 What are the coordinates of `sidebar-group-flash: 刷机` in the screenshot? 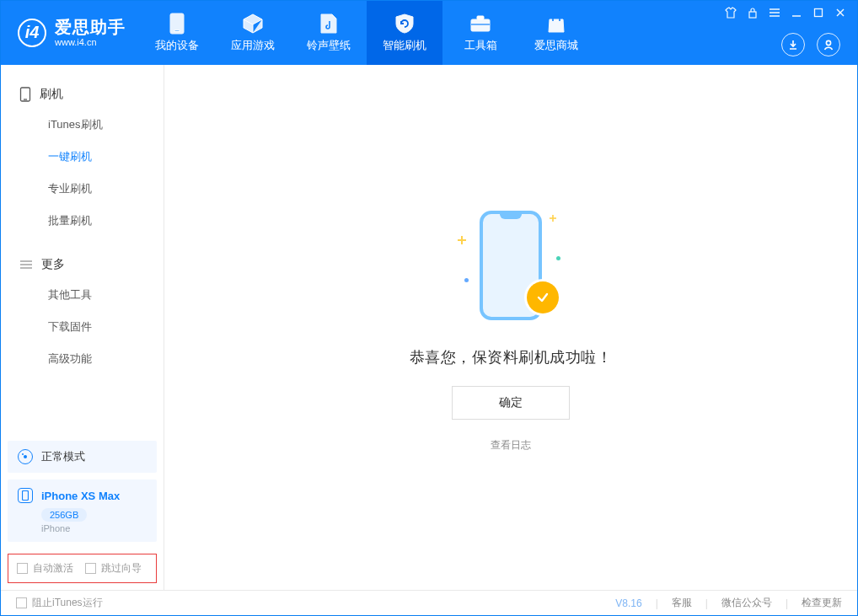 It's located at (83, 94).